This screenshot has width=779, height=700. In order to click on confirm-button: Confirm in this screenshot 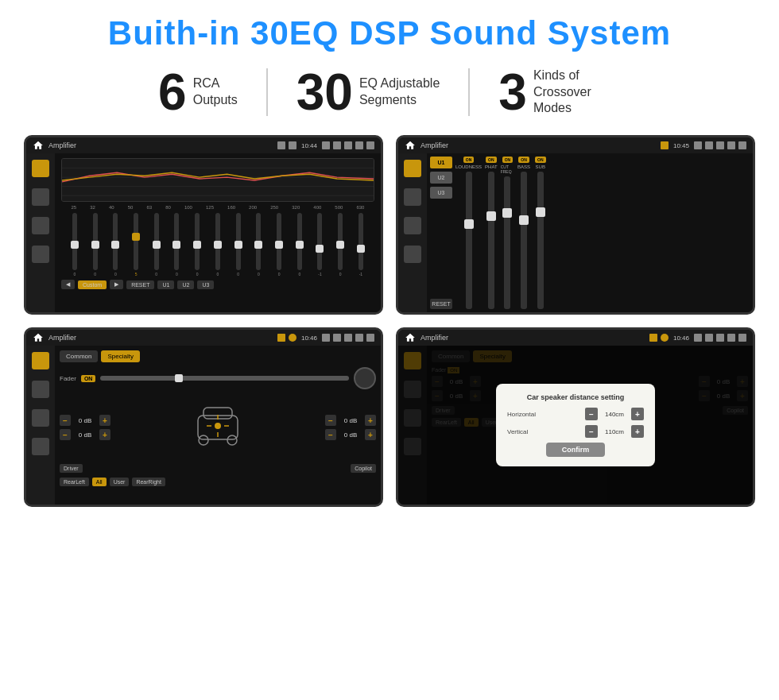, I will do `click(576, 450)`.